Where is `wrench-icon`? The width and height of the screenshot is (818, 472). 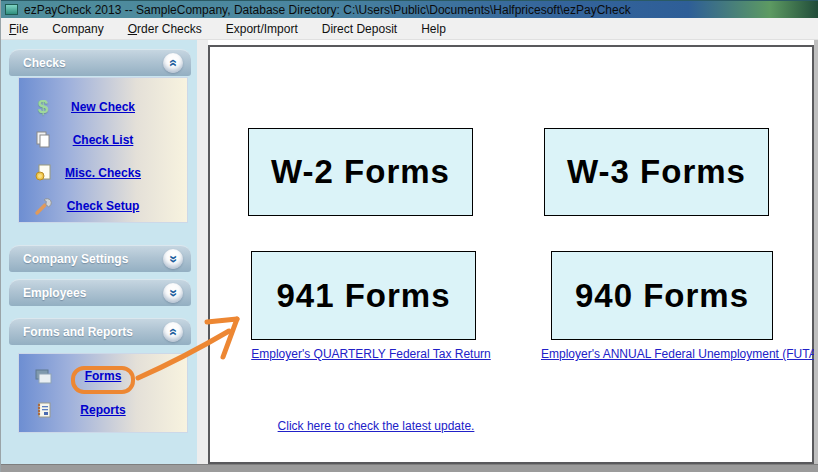
wrench-icon is located at coordinates (43, 206).